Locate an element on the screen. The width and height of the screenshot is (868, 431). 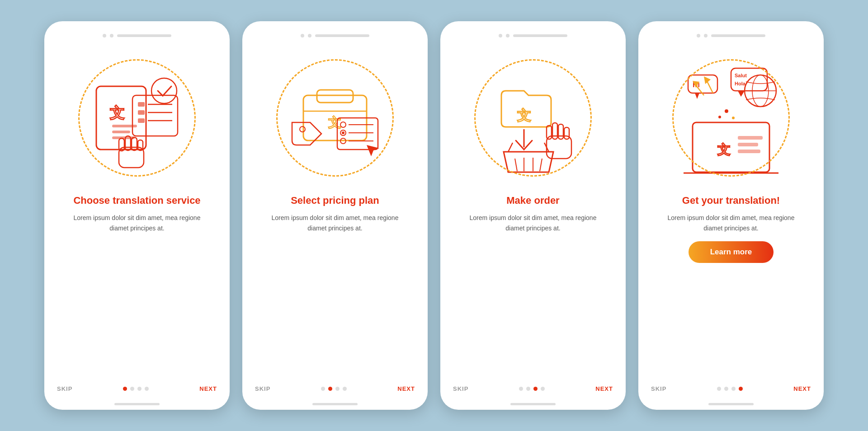
content-1: Choose translation service Lorem ipsum d… is located at coordinates (137, 288).